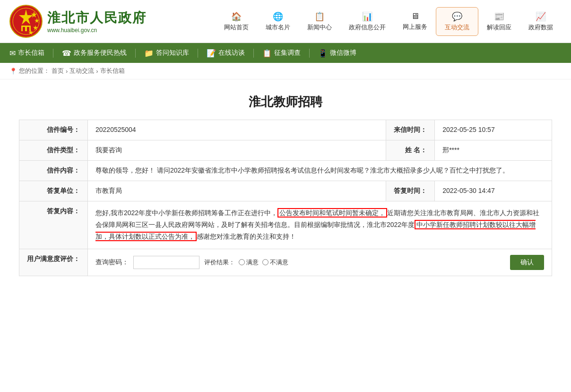  What do you see at coordinates (367, 27) in the screenshot?
I see `nav-label-info: 政府信息公开` at bounding box center [367, 27].